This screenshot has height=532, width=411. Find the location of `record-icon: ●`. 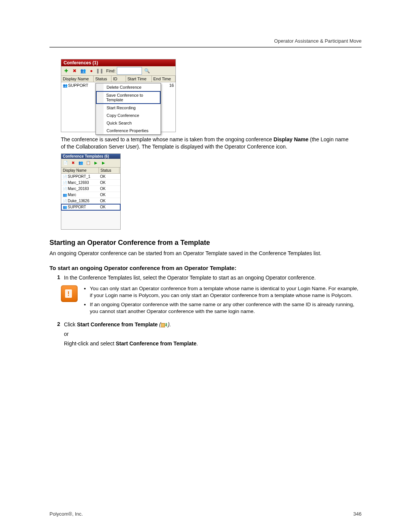

record-icon: ● is located at coordinates (91, 71).